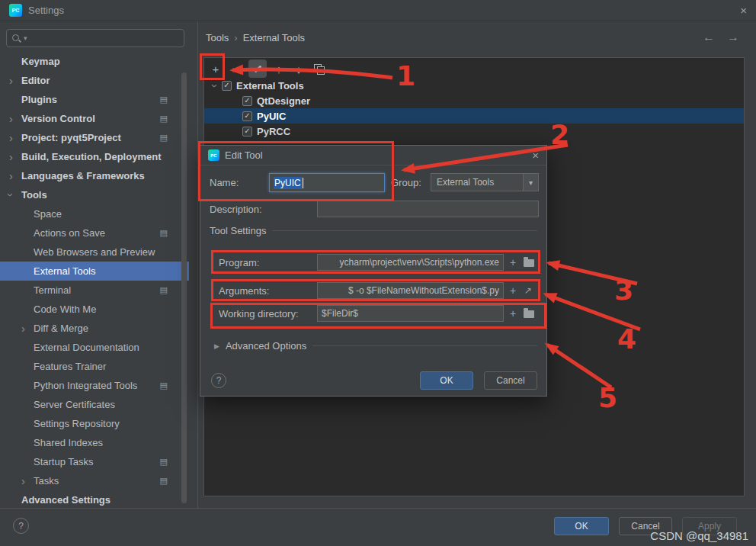  Describe the element at coordinates (236, 209) in the screenshot. I see `description-label: Description:` at that location.